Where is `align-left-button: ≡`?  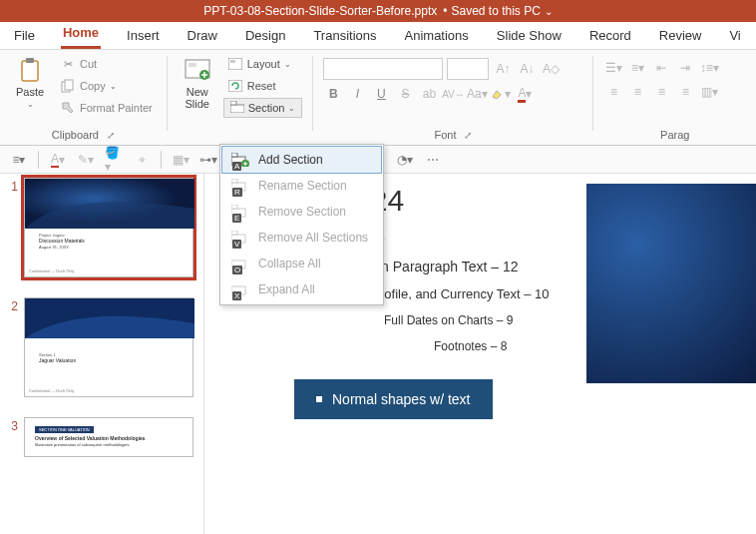
align-left-button: ≡ is located at coordinates (613, 92).